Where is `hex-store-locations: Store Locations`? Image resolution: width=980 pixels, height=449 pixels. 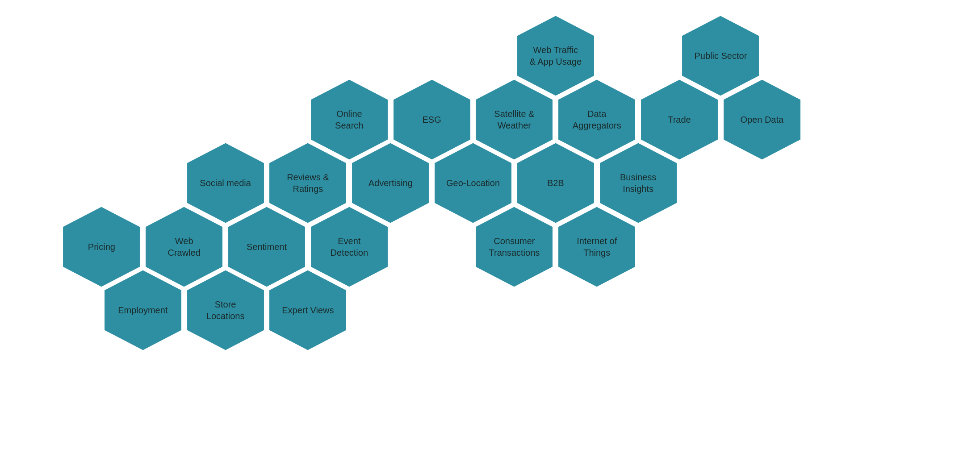
hex-store-locations: Store Locations is located at coordinates (226, 310).